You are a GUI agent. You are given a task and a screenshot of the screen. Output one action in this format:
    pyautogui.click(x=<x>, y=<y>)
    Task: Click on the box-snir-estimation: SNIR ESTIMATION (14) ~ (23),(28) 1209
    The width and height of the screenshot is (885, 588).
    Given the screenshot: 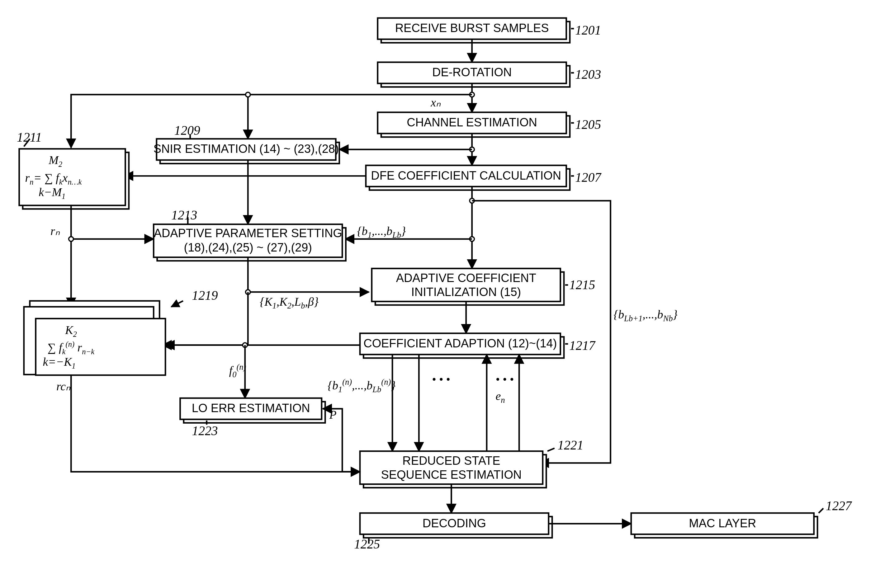 What is the action you would take?
    pyautogui.click(x=246, y=144)
    